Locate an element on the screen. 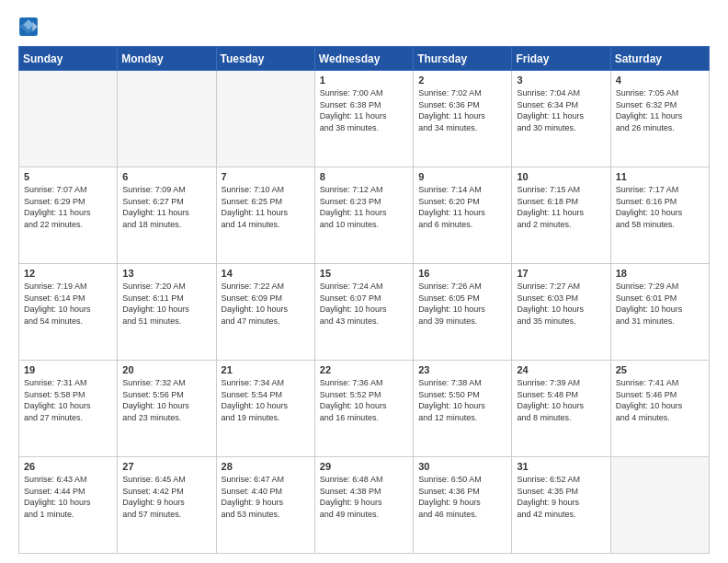 This screenshot has width=728, height=563. calendar-cell: 14Sunrise: 7:22 AM Sunset: 6:09 PM Dayli… is located at coordinates (265, 313).